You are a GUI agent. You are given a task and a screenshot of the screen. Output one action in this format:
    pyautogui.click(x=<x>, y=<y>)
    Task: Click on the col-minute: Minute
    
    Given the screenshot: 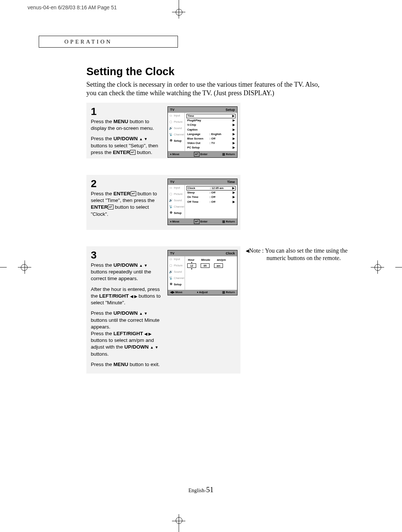 What is the action you would take?
    pyautogui.click(x=206, y=260)
    